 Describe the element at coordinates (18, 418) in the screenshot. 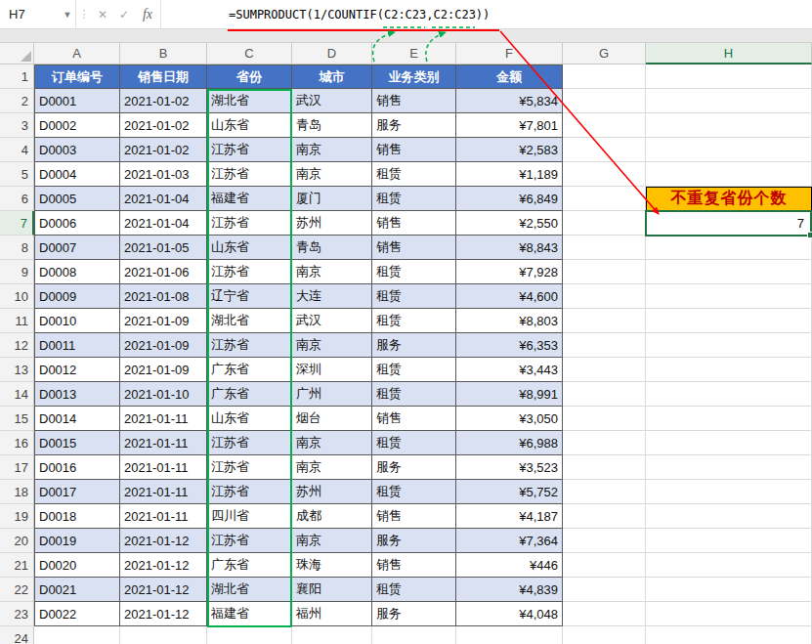

I see `row-header-15: 15` at that location.